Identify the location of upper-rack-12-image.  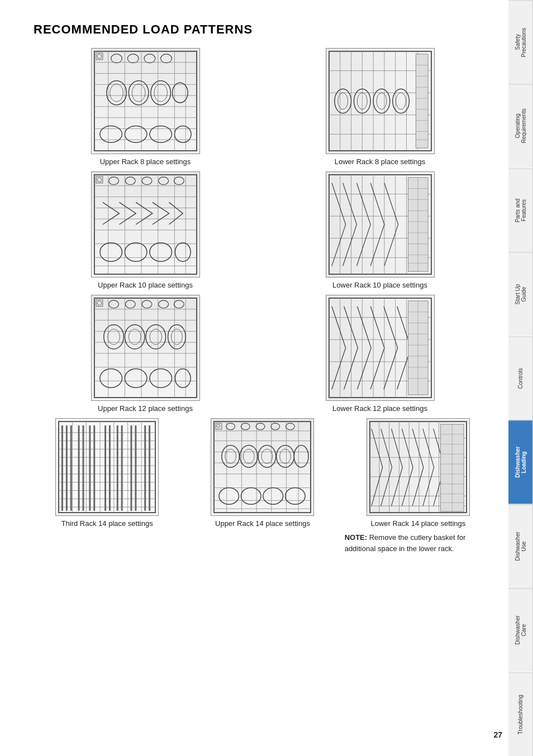
(145, 348).